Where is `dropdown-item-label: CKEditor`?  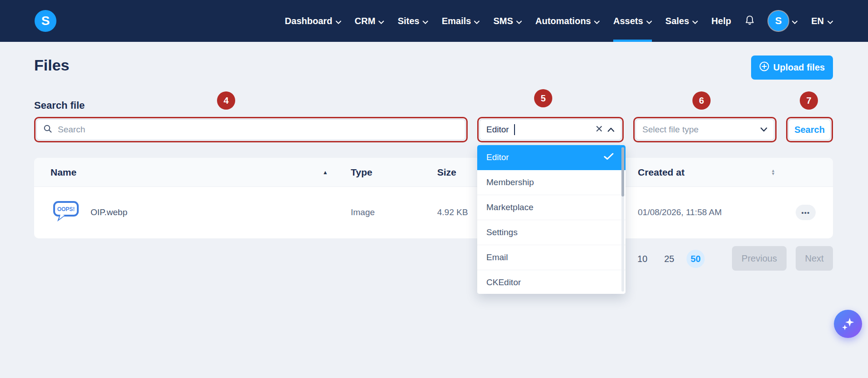
dropdown-item-label: CKEditor is located at coordinates (504, 282).